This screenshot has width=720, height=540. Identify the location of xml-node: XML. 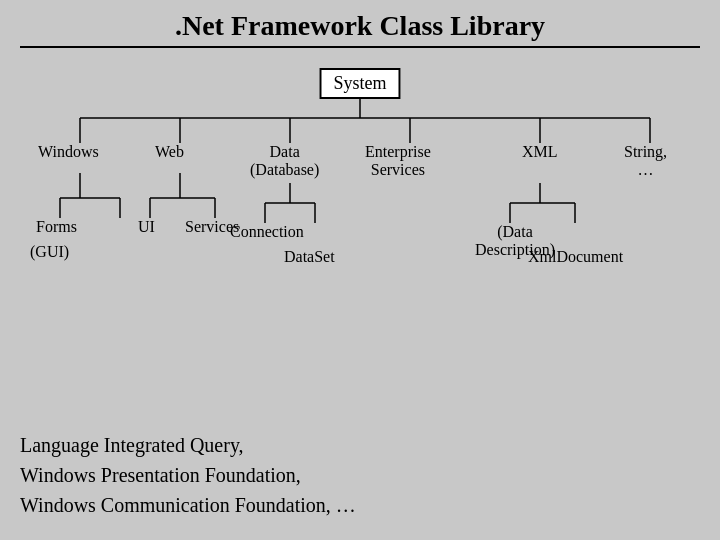
(540, 152).